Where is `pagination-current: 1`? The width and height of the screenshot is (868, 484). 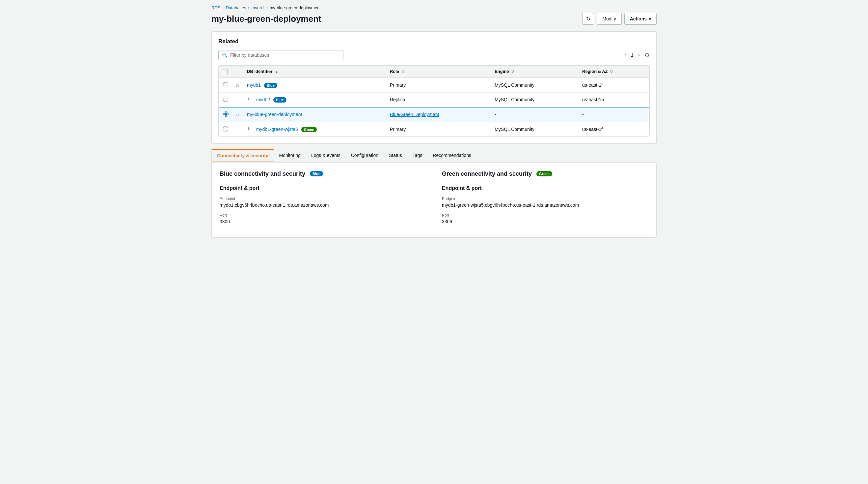 pagination-current: 1 is located at coordinates (632, 55).